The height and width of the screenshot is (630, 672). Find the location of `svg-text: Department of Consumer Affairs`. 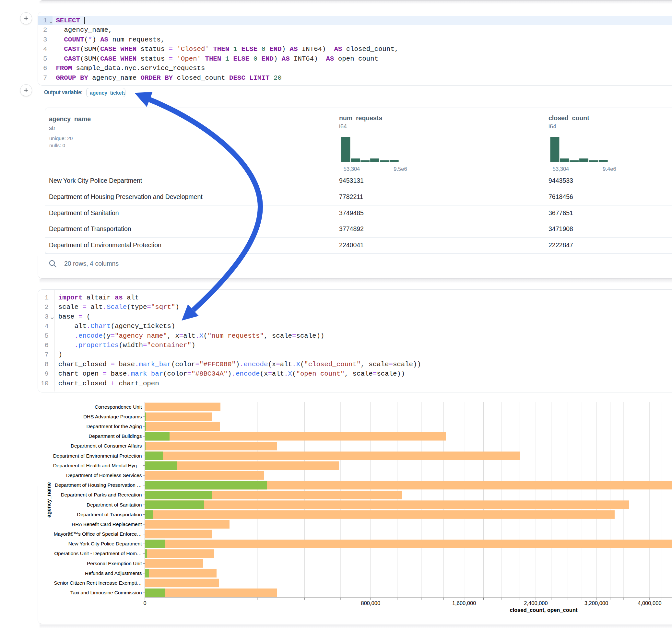

svg-text: Department of Consumer Affairs is located at coordinates (106, 446).